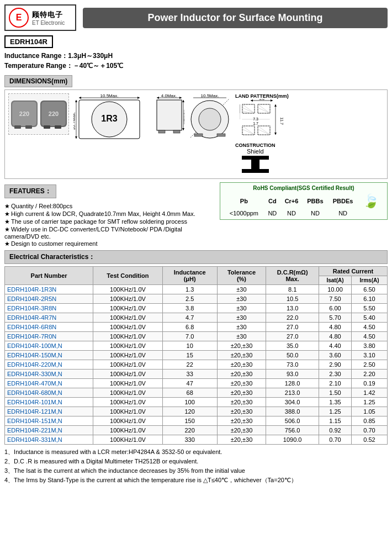 The image size is (392, 554). I want to click on cell-part-number: EDRH104R-6R8N, so click(49, 327).